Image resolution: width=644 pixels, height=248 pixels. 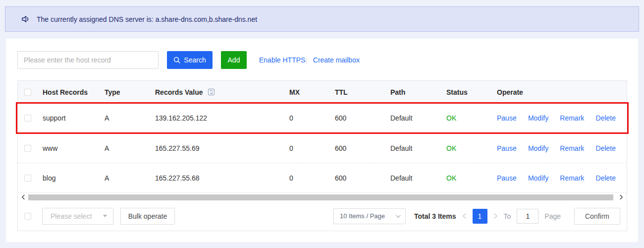 I want to click on goto-suffix-label: Page, so click(x=553, y=216).